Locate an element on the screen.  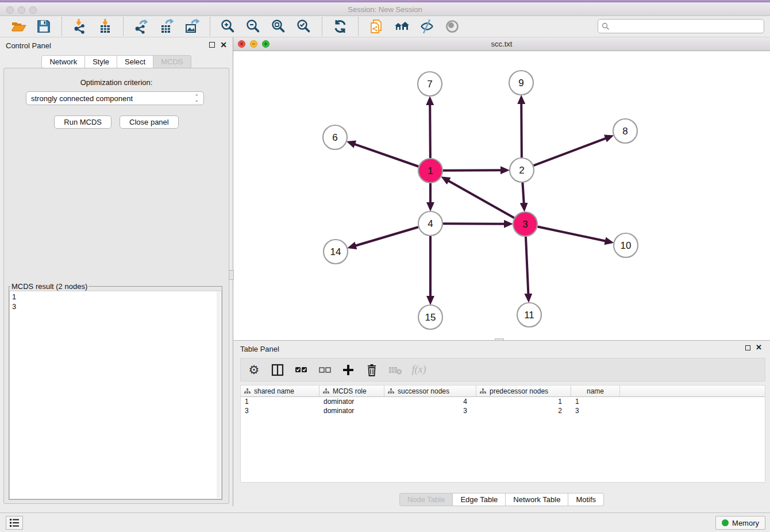
cell-name: 3 is located at coordinates (595, 411).